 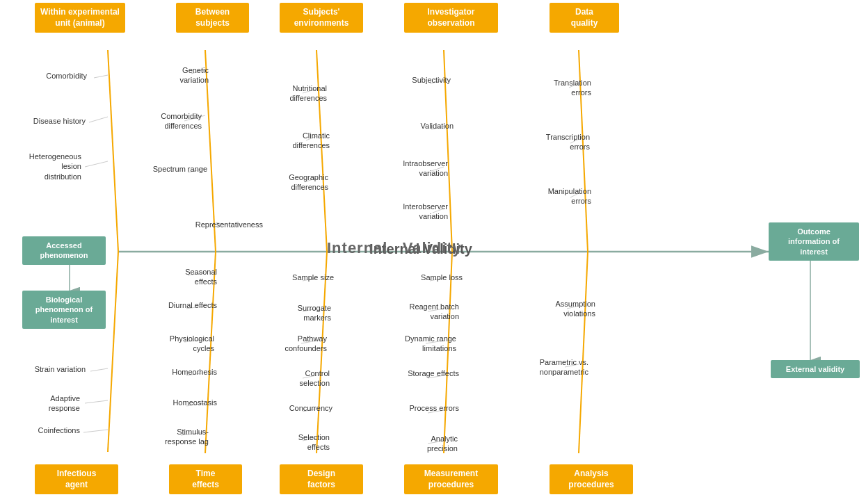 I want to click on box-external-validity: External validity, so click(x=815, y=369).